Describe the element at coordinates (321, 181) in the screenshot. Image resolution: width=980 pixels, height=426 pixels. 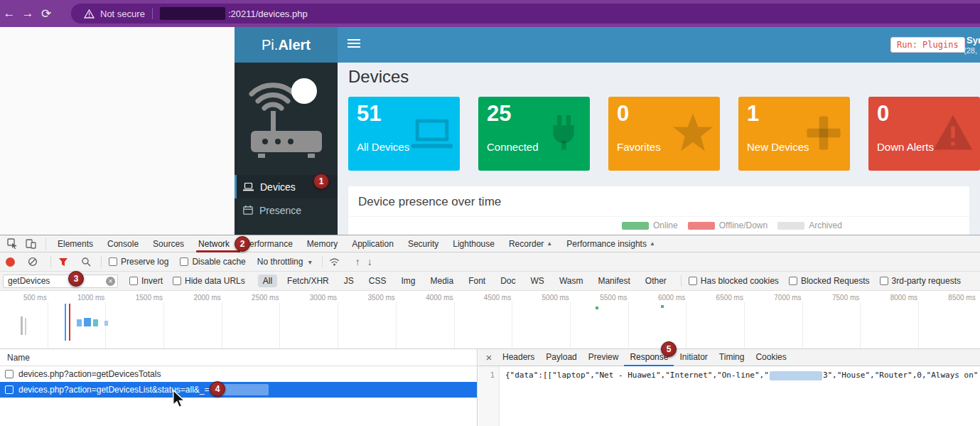
I see `annotation-step-1: 1` at that location.